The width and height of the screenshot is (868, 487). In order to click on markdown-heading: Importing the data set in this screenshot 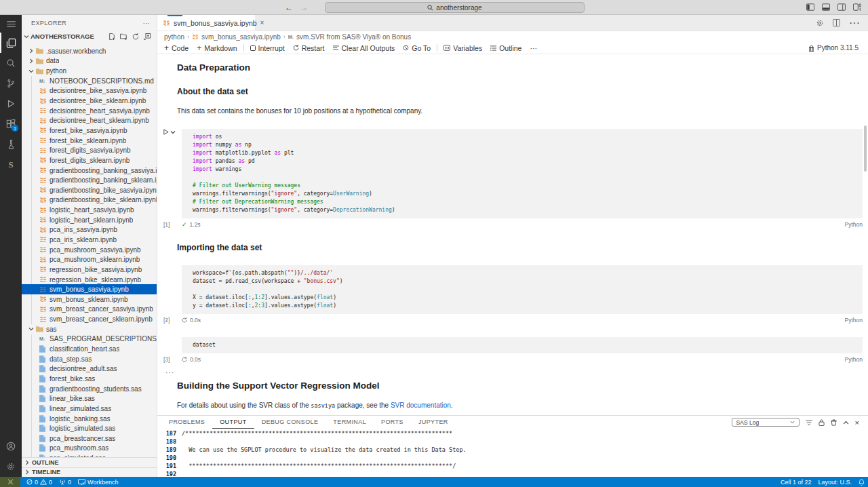, I will do `click(522, 248)`.